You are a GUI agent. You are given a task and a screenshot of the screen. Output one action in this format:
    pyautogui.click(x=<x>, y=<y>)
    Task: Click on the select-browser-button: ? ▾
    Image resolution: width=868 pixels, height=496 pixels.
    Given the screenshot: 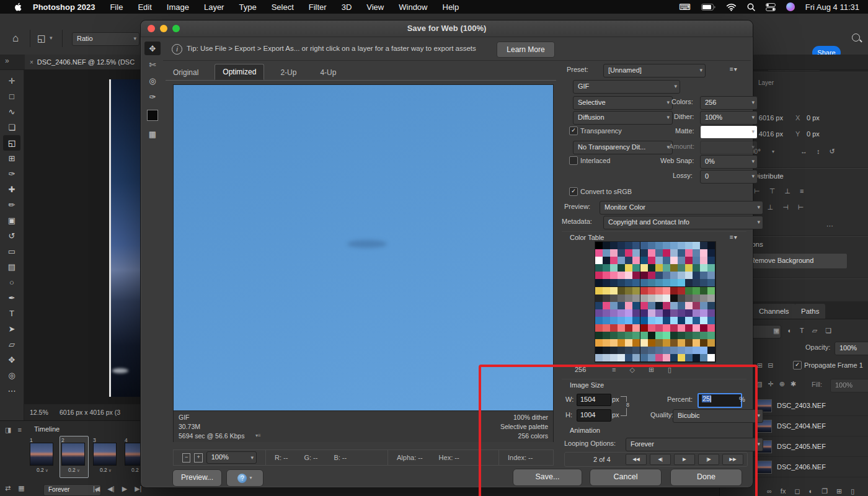 What is the action you would take?
    pyautogui.click(x=245, y=478)
    